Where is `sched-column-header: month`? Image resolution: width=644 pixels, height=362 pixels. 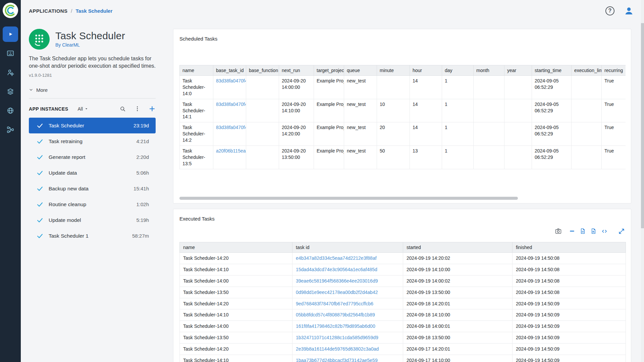 sched-column-header: month is located at coordinates (489, 70).